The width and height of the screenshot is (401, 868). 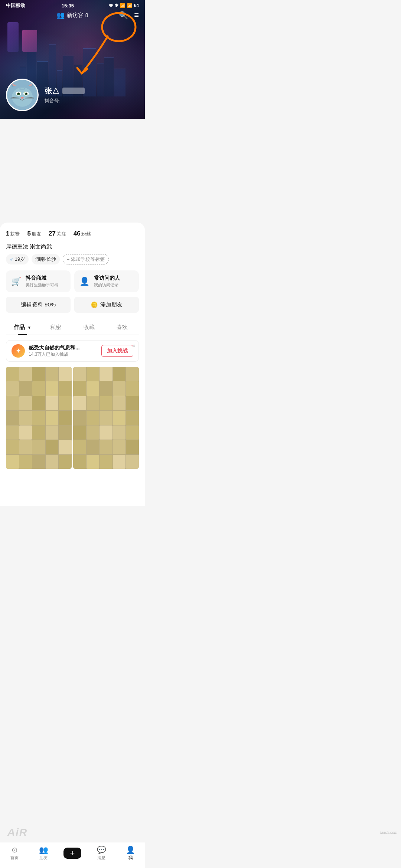 What do you see at coordinates (122, 327) in the screenshot?
I see `tab-likes-label: 喜欢` at bounding box center [122, 327].